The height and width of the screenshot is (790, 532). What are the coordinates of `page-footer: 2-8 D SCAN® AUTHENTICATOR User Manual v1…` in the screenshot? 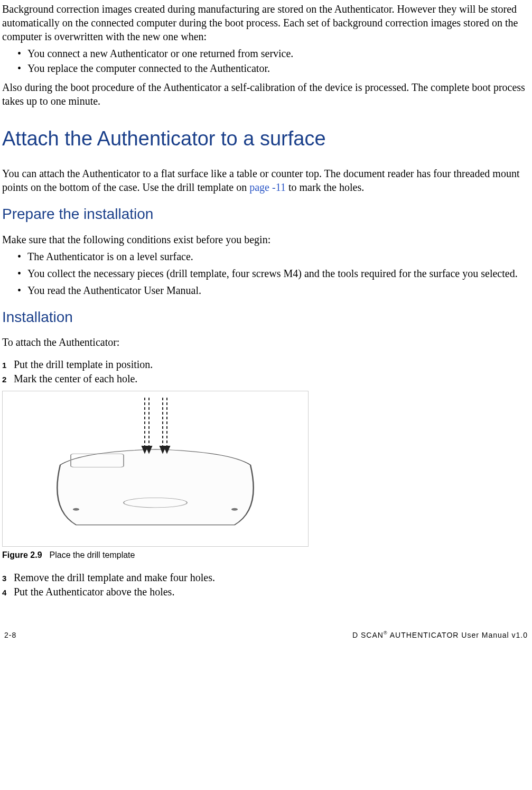 It's located at (266, 635).